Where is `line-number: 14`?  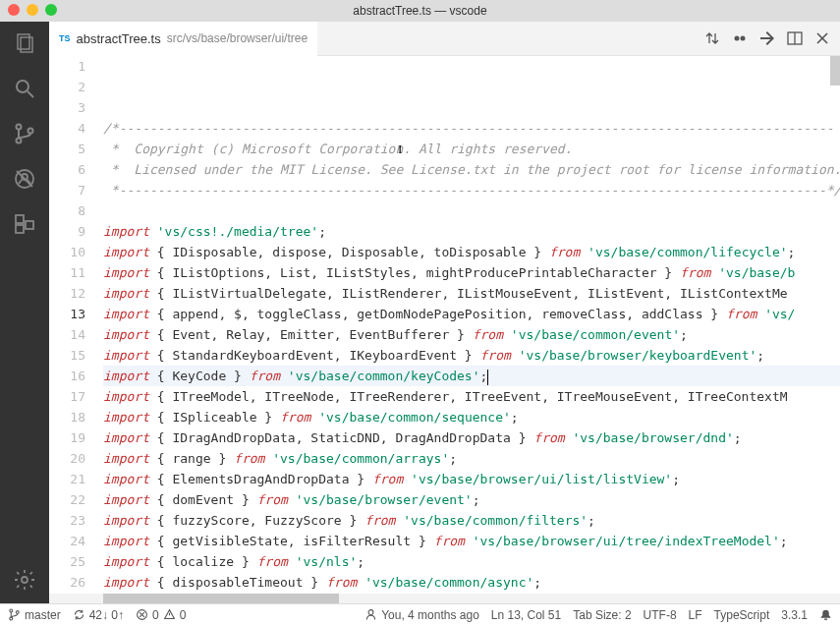
line-number: 14 is located at coordinates (67, 334).